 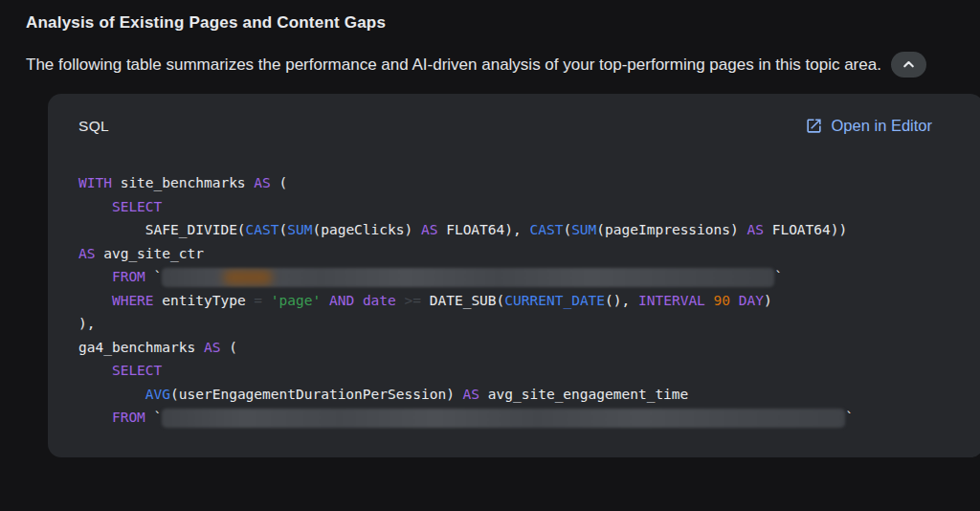 I want to click on section-description: The following table summarizes the perfo…, so click(x=490, y=65).